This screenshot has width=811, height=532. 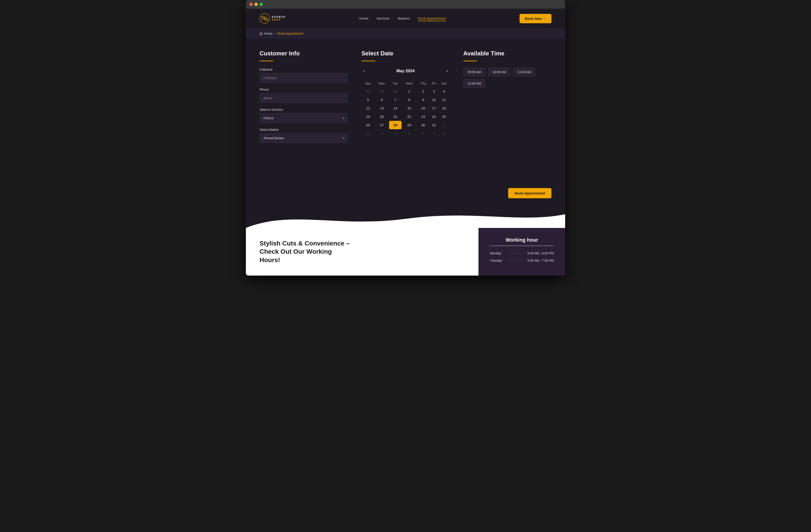 I want to click on minimize-button, so click(x=256, y=4).